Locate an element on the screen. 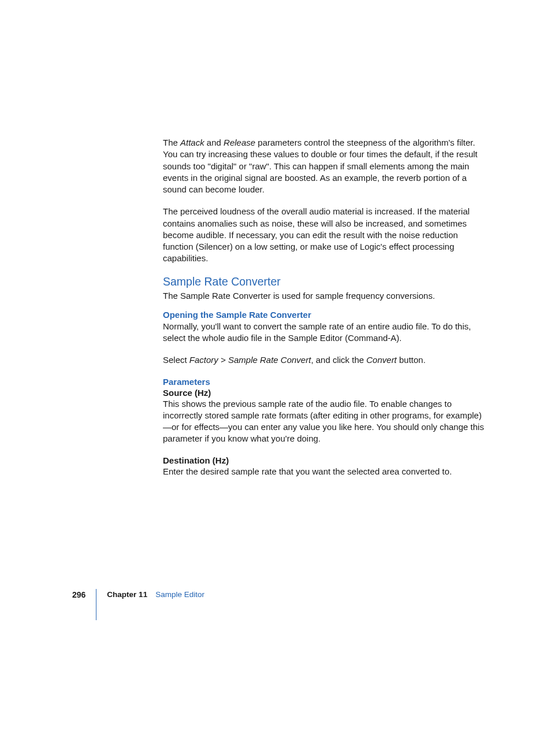 Image resolution: width=551 pixels, height=756 pixels. sub-heading: Parameters is located at coordinates (325, 381).